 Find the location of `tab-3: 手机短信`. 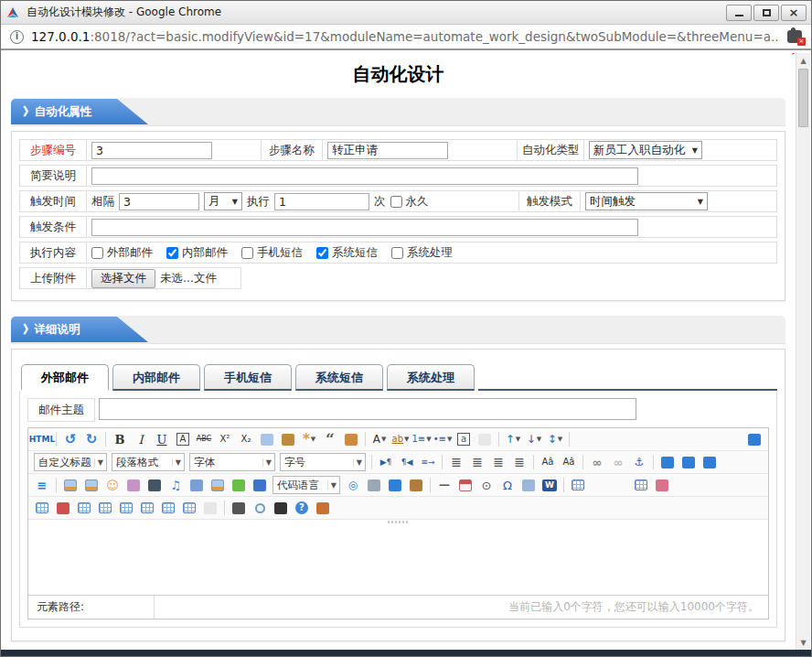

tab-3: 手机短信 is located at coordinates (248, 377).